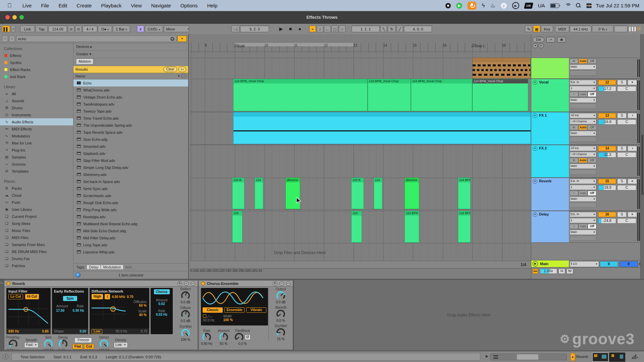 The width and height of the screenshot is (644, 362). Describe the element at coordinates (90, 29) in the screenshot. I see `time-signature-display: 4 / 4` at that location.